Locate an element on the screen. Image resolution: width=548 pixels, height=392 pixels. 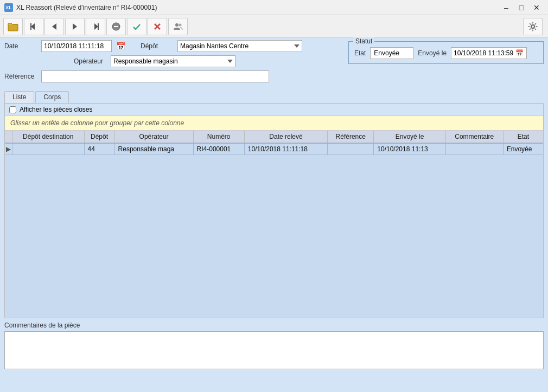
depot-label: Dépôt is located at coordinates (157, 46).